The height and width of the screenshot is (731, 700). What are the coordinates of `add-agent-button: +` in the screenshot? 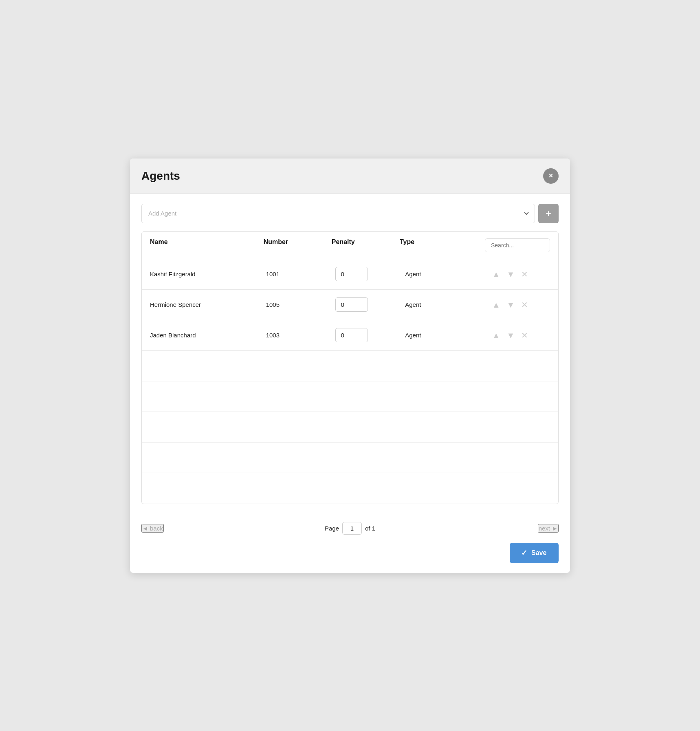 It's located at (548, 214).